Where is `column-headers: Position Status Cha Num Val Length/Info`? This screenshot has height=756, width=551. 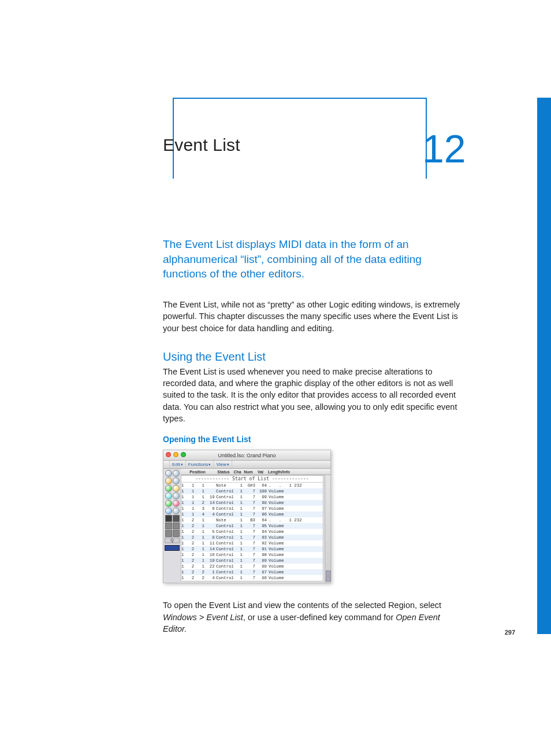 column-headers: Position Status Cha Num Val Length/Info is located at coordinates (255, 472).